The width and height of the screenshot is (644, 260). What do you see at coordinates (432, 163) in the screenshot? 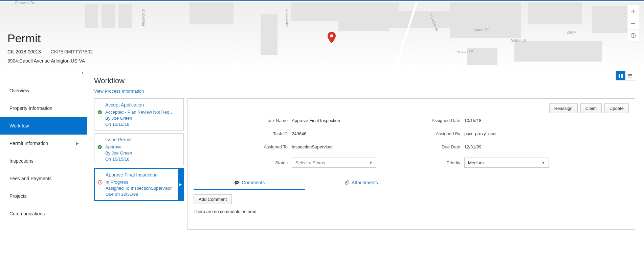
I see `priority-label: Priority` at bounding box center [432, 163].